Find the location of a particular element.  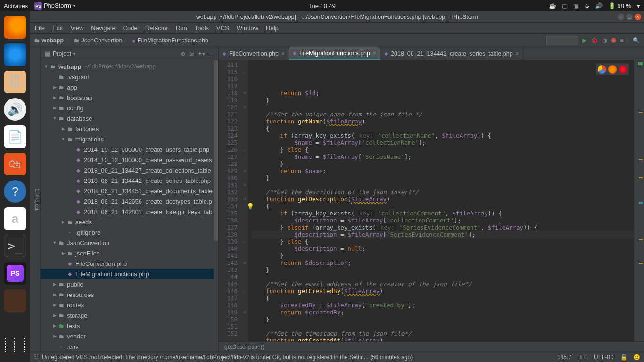

tree-item: ◆2014_10_12_100000_create_password_reset… is located at coordinates (129, 160).